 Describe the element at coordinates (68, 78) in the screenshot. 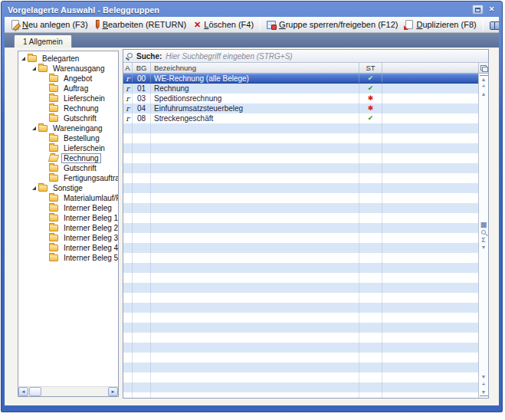

I see `tree-item: Angebot` at that location.